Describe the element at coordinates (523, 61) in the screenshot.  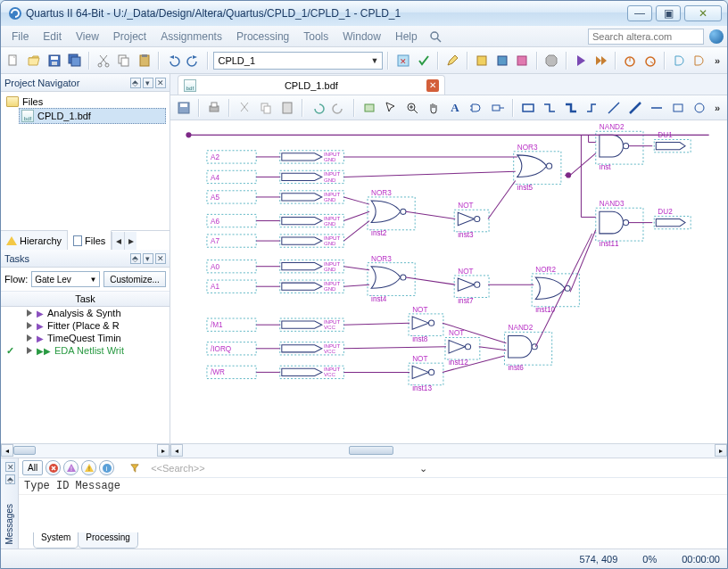
I see `toolbar-pink-chip-button` at that location.